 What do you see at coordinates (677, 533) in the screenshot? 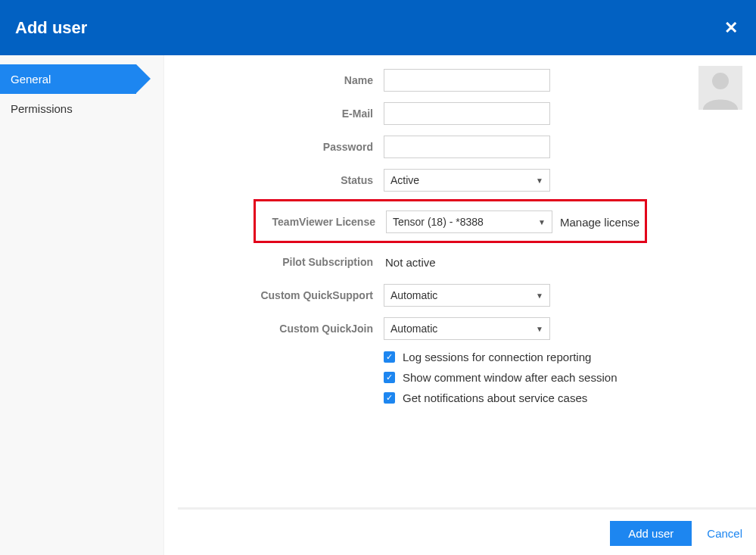
I see `footer: Add user Cancel` at bounding box center [677, 533].